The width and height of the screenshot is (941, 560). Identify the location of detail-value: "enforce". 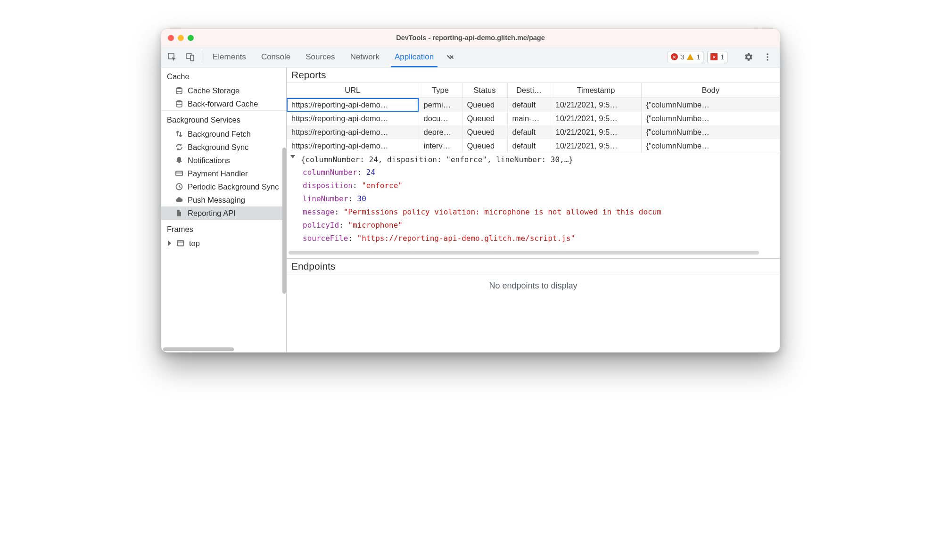
(382, 186).